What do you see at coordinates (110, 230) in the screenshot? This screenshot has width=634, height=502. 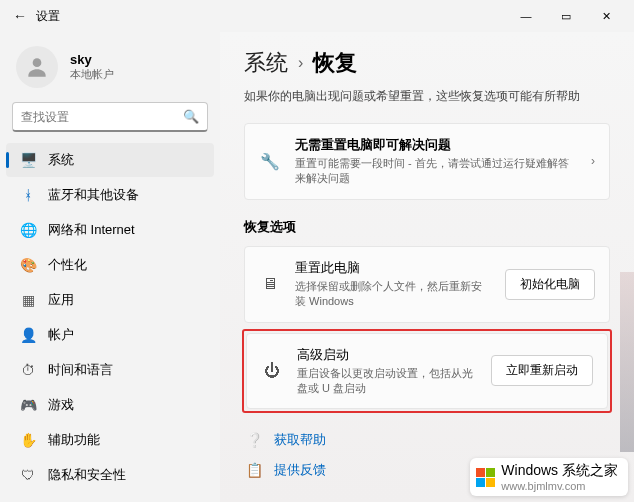 I see `sidebar-item-2: 🌐网络和 Internet` at bounding box center [110, 230].